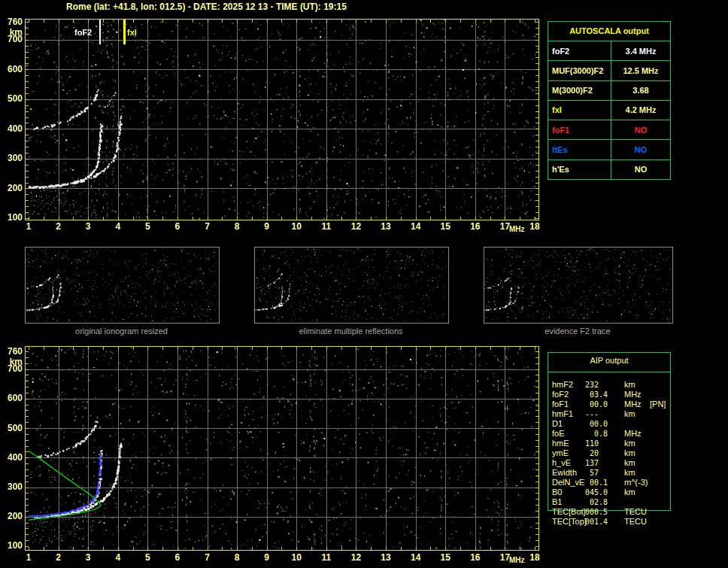  I want to click on autoscala-row-fof1: foF1NO, so click(609, 129).